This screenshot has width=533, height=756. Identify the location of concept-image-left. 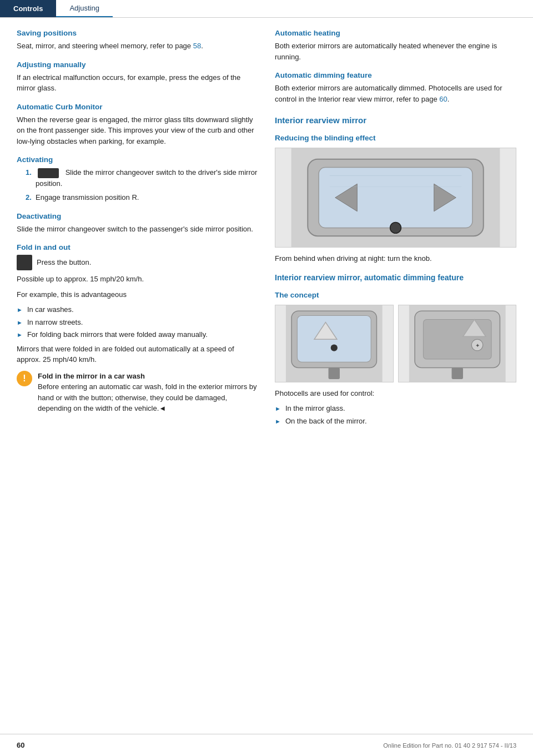
(334, 344).